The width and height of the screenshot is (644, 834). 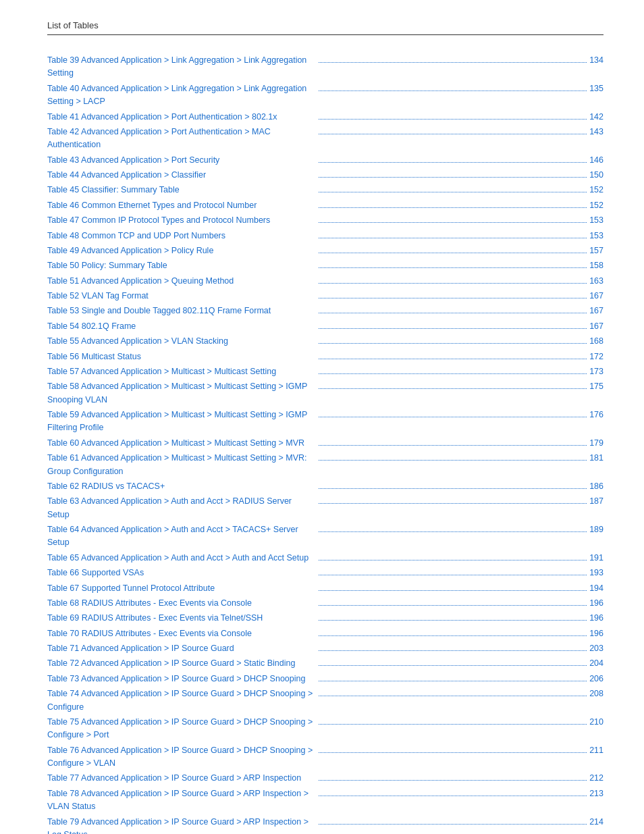 What do you see at coordinates (325, 327) in the screenshot?
I see `list-item: Table 54 802.1Q Frame167` at bounding box center [325, 327].